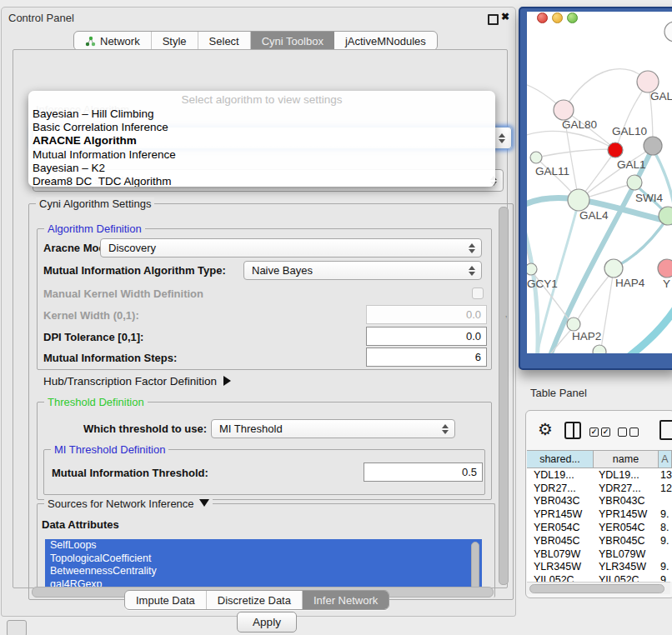 The image size is (672, 635). What do you see at coordinates (267, 622) in the screenshot?
I see `apply-button: Apply` at bounding box center [267, 622].